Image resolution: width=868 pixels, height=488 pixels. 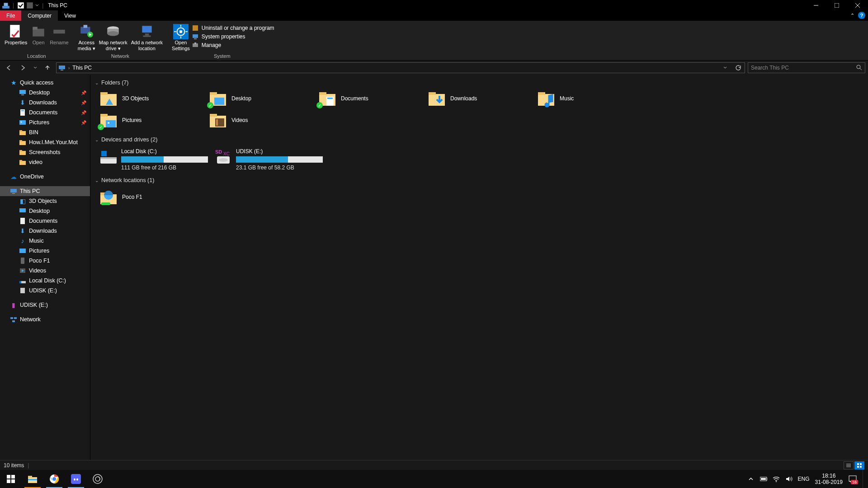 What do you see at coordinates (59, 34) in the screenshot?
I see `rename-button: Rename` at bounding box center [59, 34].